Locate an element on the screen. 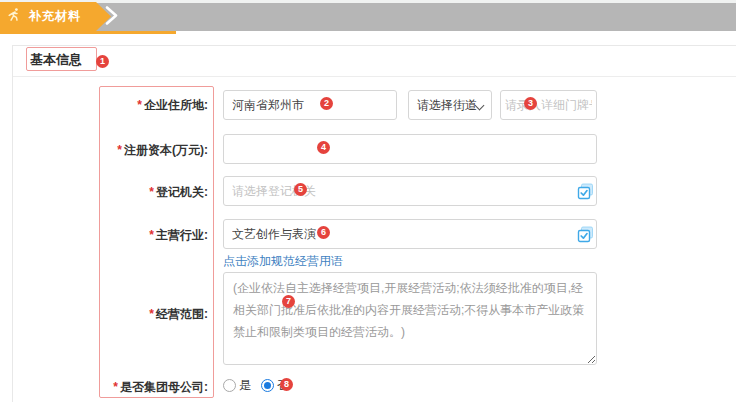 The image size is (736, 402). chevron-separator-icon is located at coordinates (112, 18).